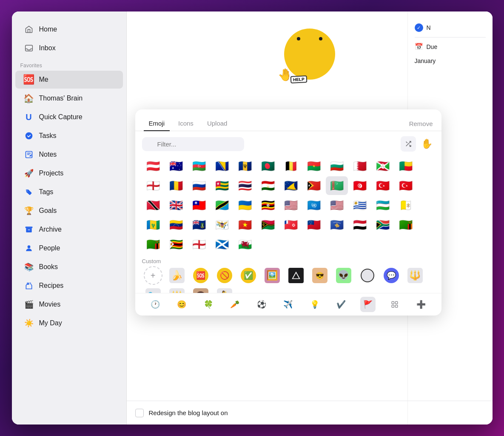 The image size is (504, 436). What do you see at coordinates (225, 275) in the screenshot?
I see `custom-emoji-no: 🚫` at bounding box center [225, 275].